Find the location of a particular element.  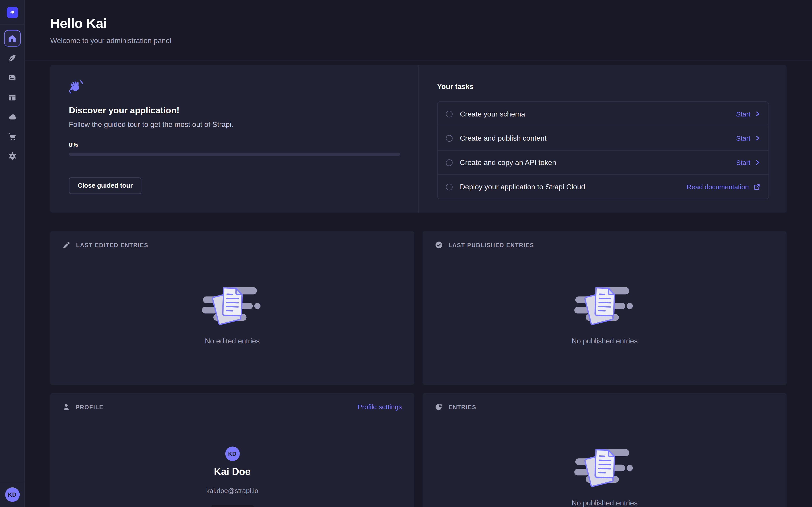

sidebar-footer: KD is located at coordinates (12, 494).